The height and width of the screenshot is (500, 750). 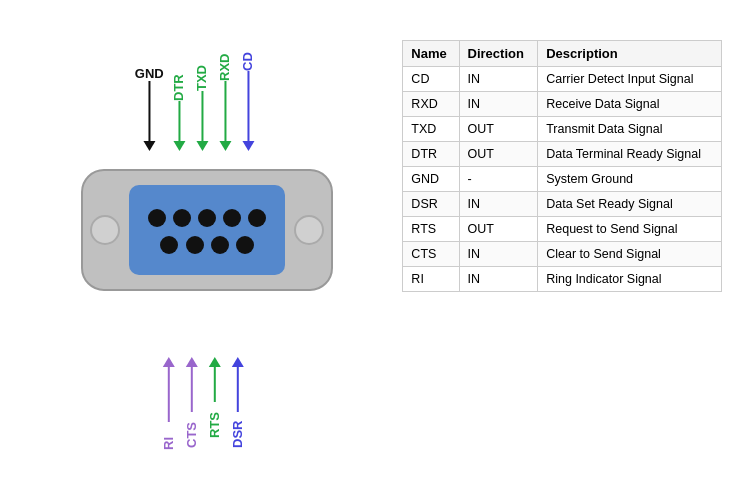 What do you see at coordinates (202, 101) in the screenshot?
I see `label-txd: TXD` at bounding box center [202, 101].